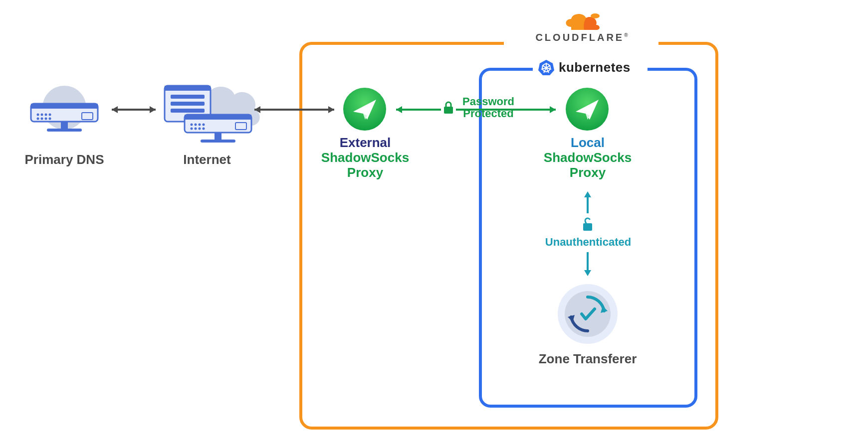 This screenshot has width=868, height=446. I want to click on cloudflare-cloud-icon, so click(583, 21).